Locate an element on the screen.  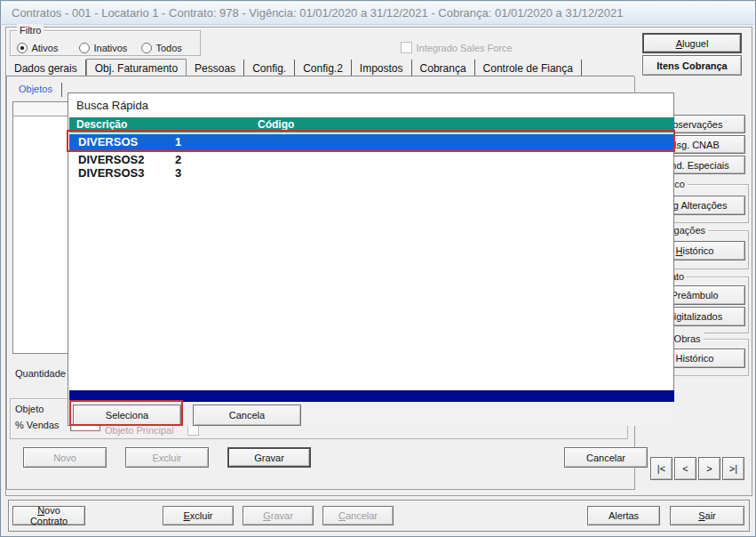
radio-ativos: Ativos is located at coordinates (37, 47).